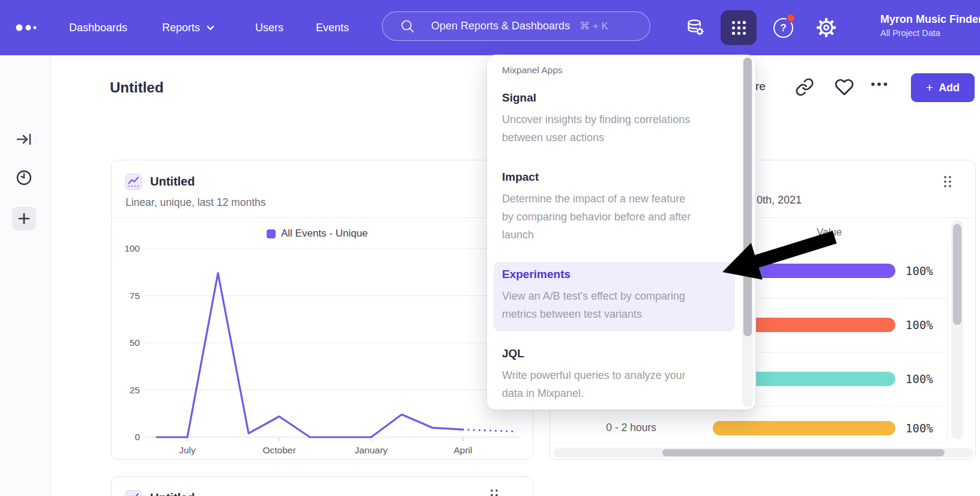 This screenshot has width=980, height=496. What do you see at coordinates (614, 129) in the screenshot?
I see `apps-menu-item-description: Uncover insights by finding correlations…` at bounding box center [614, 129].